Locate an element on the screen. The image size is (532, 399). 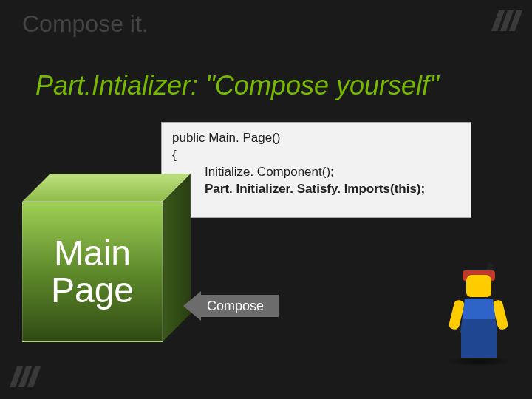
code-line: } is located at coordinates (316, 207).